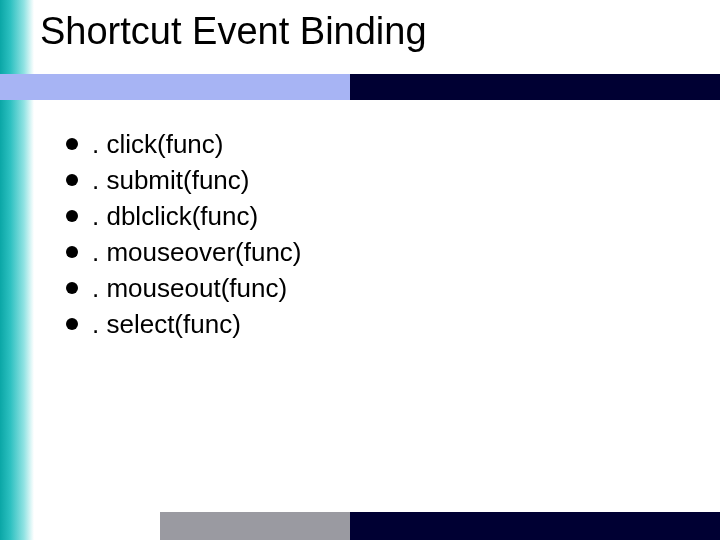 The height and width of the screenshot is (540, 720). What do you see at coordinates (184, 216) in the screenshot?
I see `list-item: . dblclick(func)` at bounding box center [184, 216].